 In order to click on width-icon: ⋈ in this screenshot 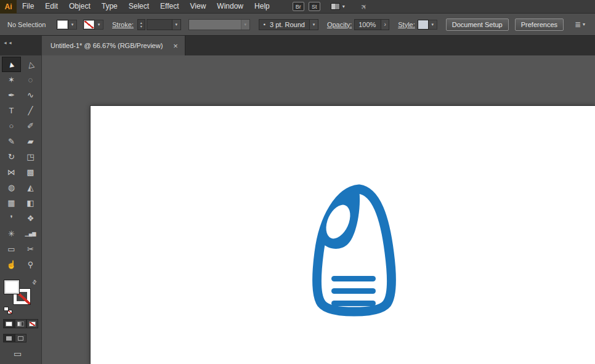, I will do `click(11, 172)`.